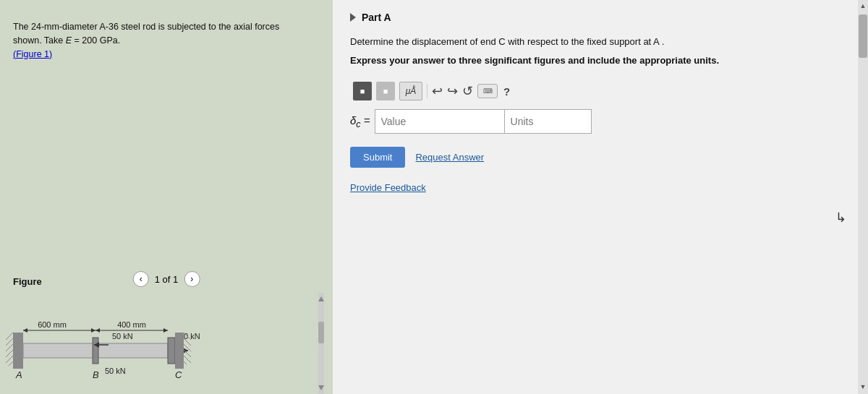  What do you see at coordinates (19, 374) in the screenshot?
I see `svg-text: A` at bounding box center [19, 374].